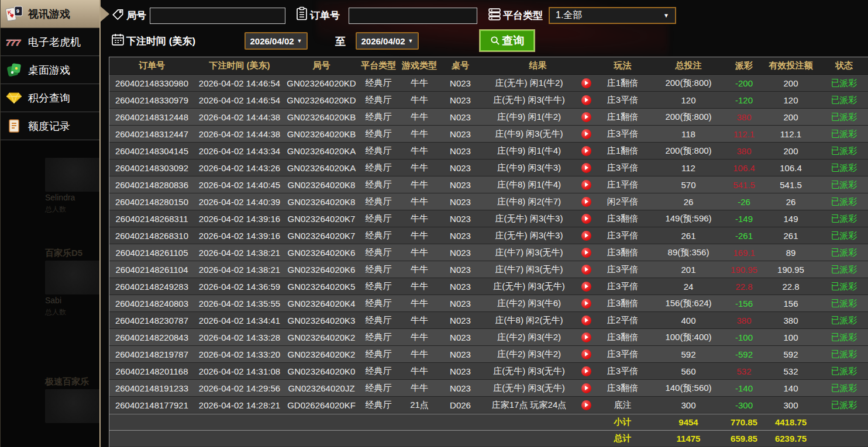 The image size is (868, 447). I want to click on table-row: 2604021482611052026-04-02 14:38:21GN0232…, so click(489, 252).